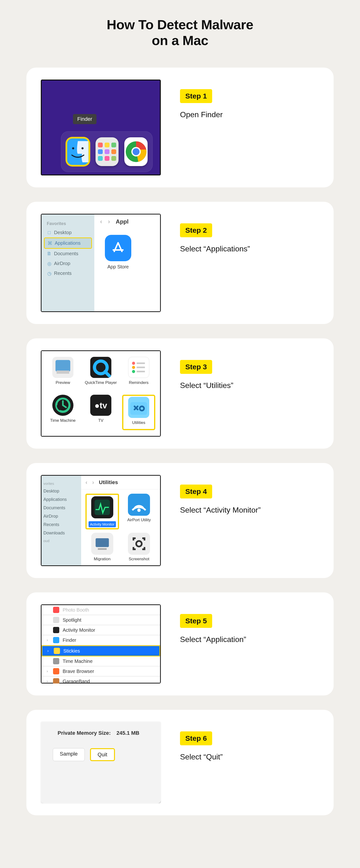 Image resolution: width=360 pixels, height=868 pixels. What do you see at coordinates (101, 375) in the screenshot?
I see `quicktime-app-icon: QuickTime Player` at bounding box center [101, 375].